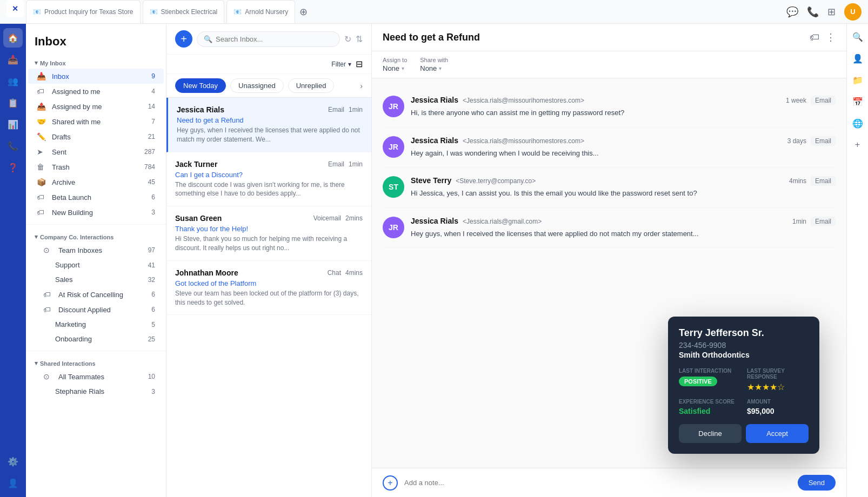 Image resolution: width=868 pixels, height=497 pixels. What do you see at coordinates (83, 12) in the screenshot?
I see `tab-product: 📧 Product Inquiry for Texas Store` at bounding box center [83, 12].